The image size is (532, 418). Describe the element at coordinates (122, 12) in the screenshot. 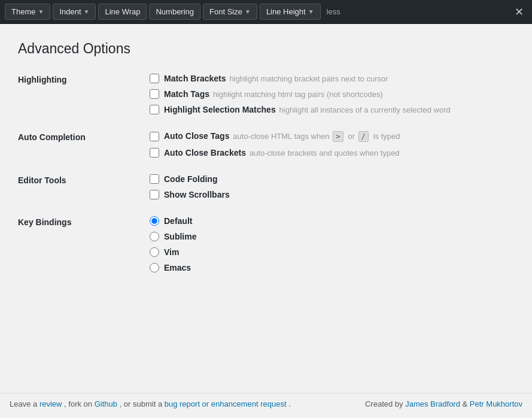

I see `linewrap-button: Line Wrap` at that location.